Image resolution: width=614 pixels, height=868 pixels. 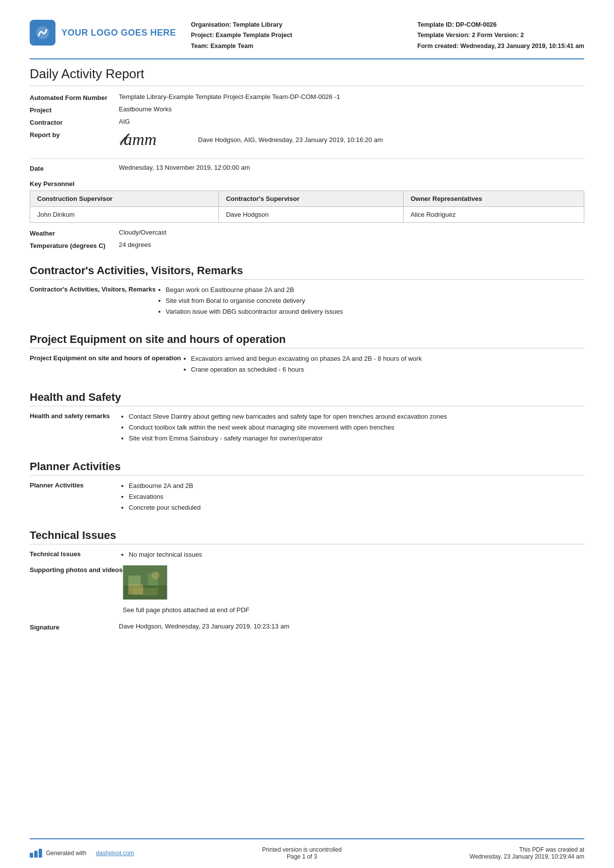 I want to click on footer-uncontrolled: Printed version is uncontrolled, so click(x=302, y=850).